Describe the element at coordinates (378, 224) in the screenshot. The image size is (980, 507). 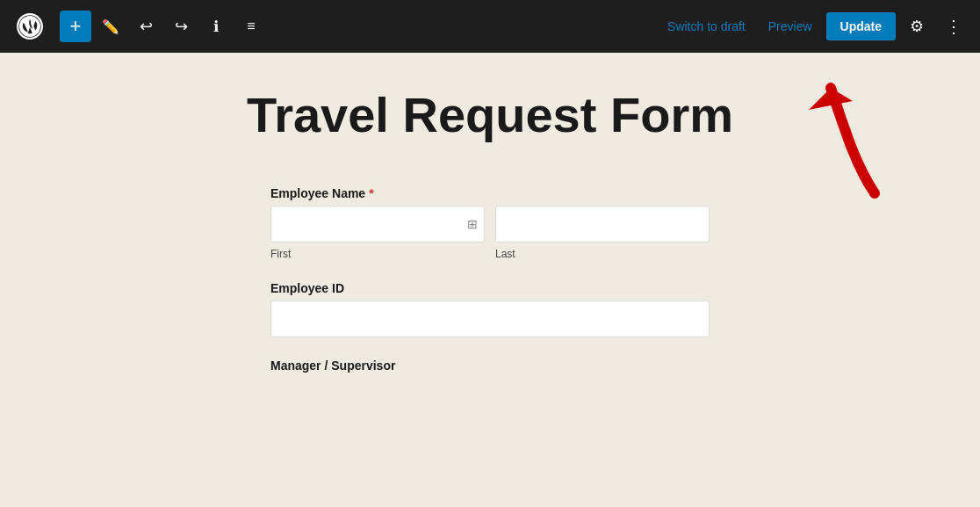
I see `first-name-input` at that location.